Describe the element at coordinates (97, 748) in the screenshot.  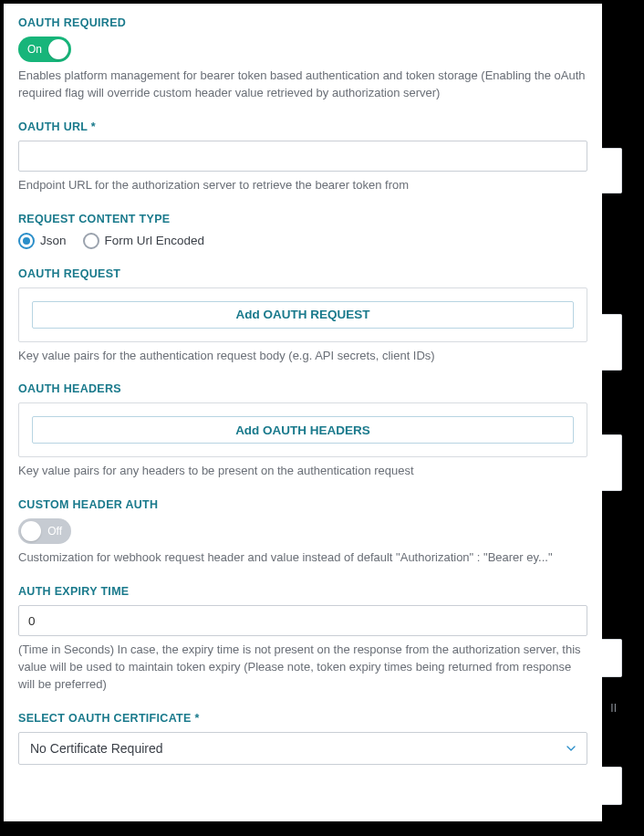
I see `select-value: No Certificate Required` at that location.